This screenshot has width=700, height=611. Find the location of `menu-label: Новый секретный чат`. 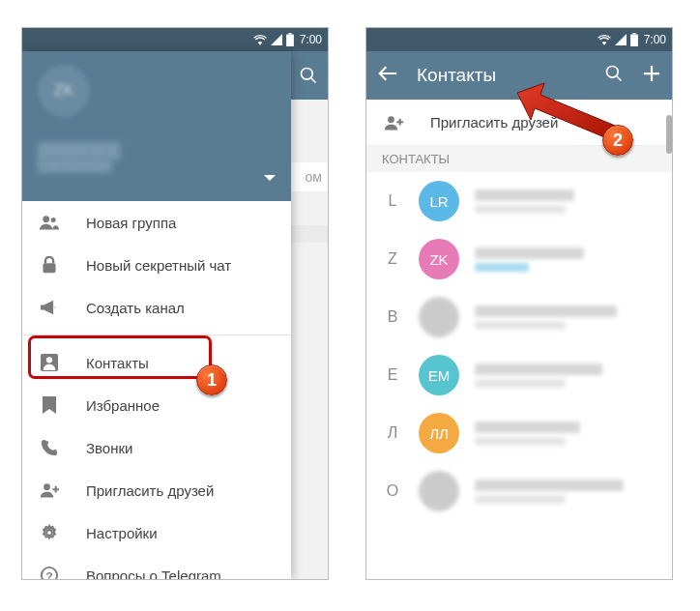

menu-label: Новый секретный чат is located at coordinates (159, 265).